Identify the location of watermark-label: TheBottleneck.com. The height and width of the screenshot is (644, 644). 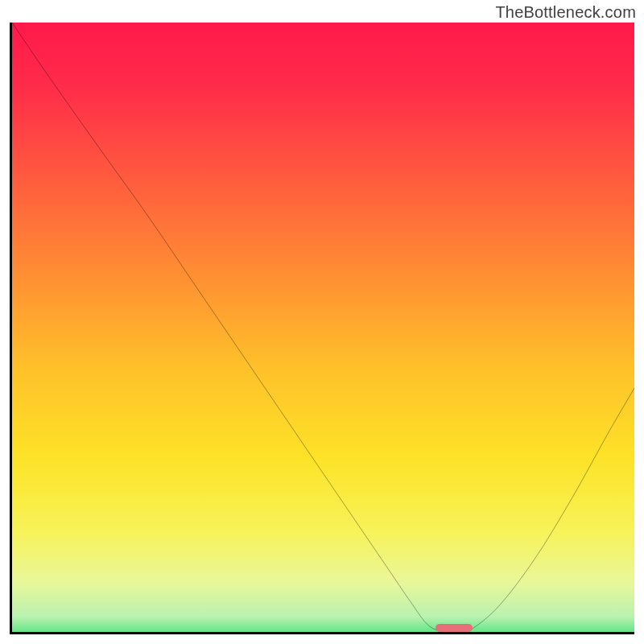
(565, 13).